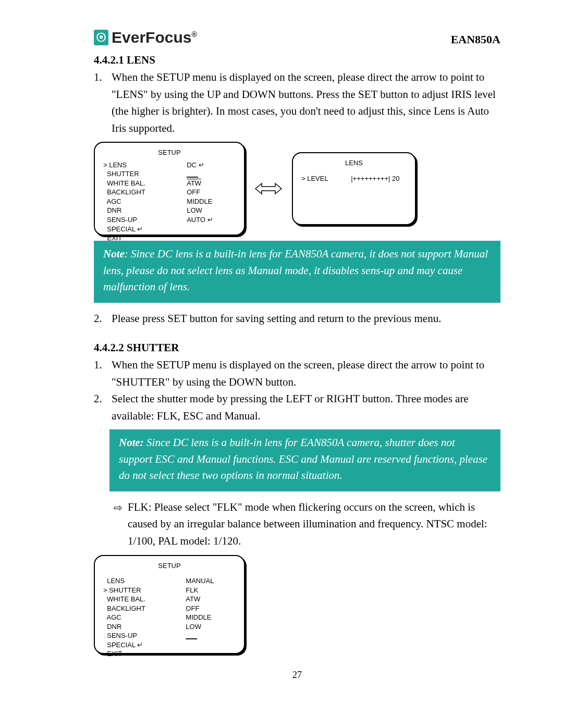  Describe the element at coordinates (211, 581) in the screenshot. I see `osd-row-value: MANUAL` at that location.